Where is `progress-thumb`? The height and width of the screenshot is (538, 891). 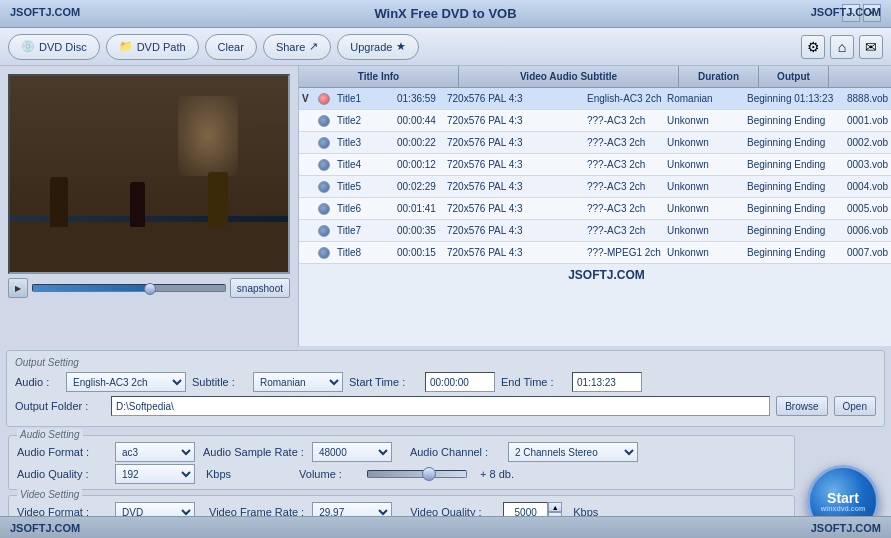 progress-thumb is located at coordinates (150, 289).